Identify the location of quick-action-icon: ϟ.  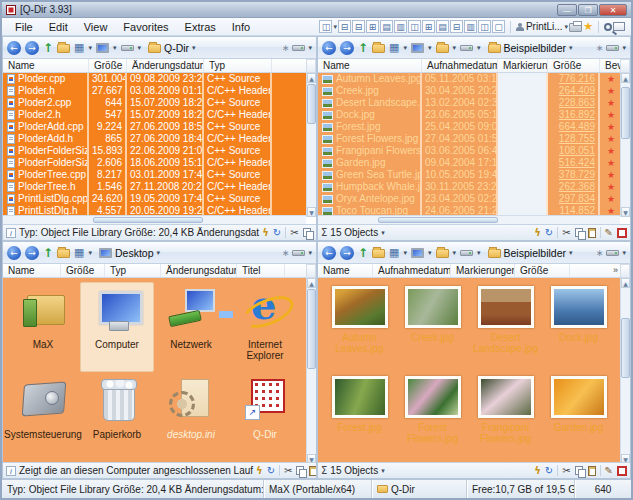
(260, 471).